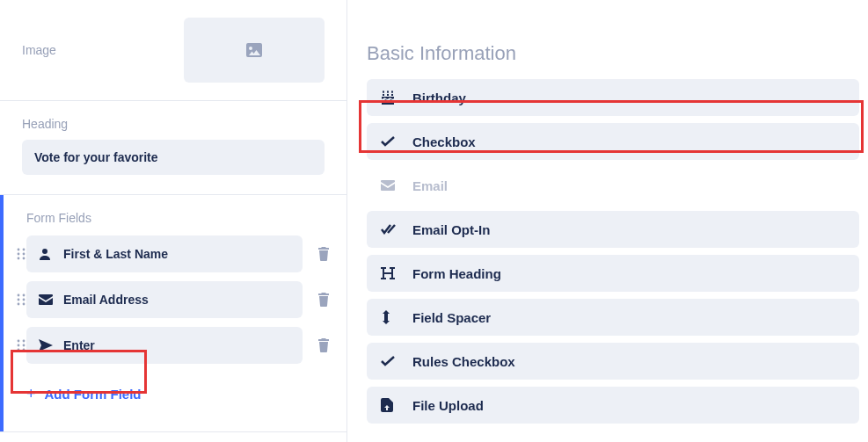  Describe the element at coordinates (464, 362) in the screenshot. I see `type-label: Rules Checkbox` at that location.